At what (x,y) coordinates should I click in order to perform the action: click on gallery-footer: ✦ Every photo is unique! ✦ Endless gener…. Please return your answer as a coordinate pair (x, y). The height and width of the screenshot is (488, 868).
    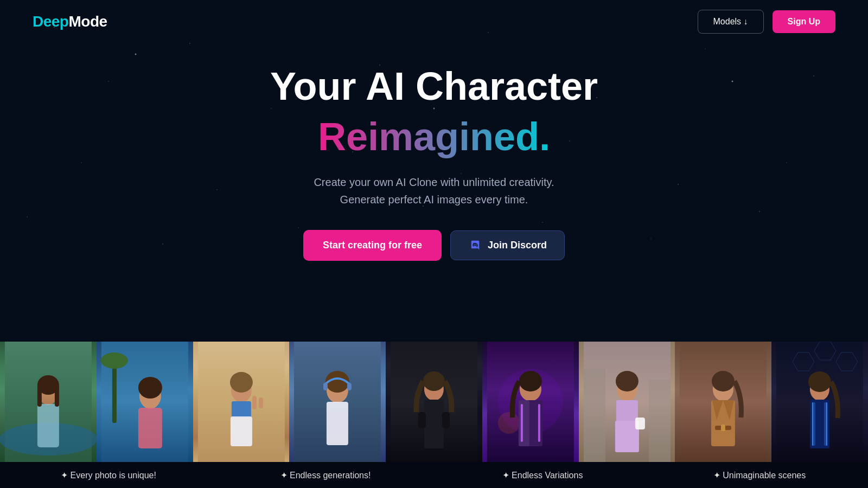
    Looking at the image, I should click on (434, 475).